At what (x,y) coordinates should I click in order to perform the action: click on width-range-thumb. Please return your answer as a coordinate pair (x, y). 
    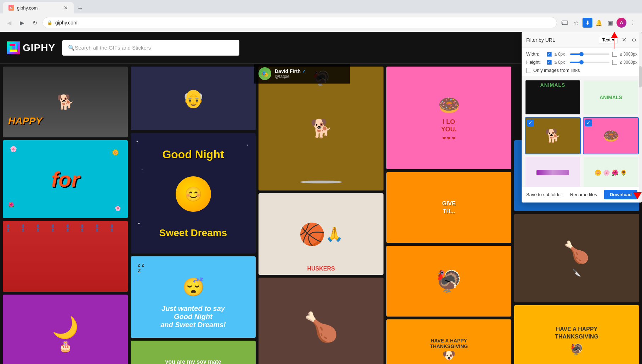
    Looking at the image, I should click on (581, 54).